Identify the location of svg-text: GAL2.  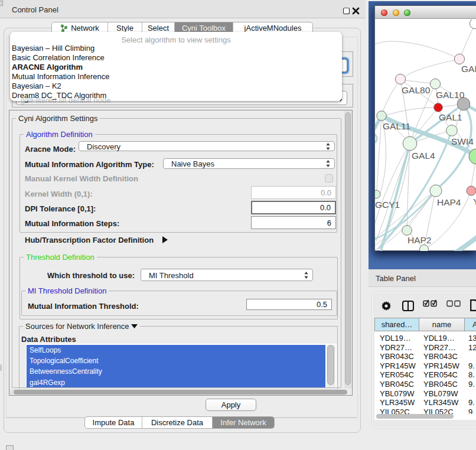
(469, 69).